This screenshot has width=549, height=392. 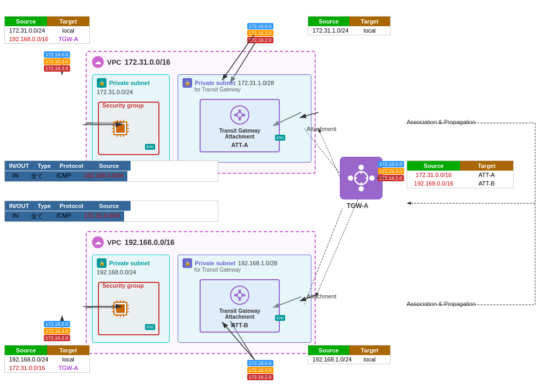 What do you see at coordinates (129, 263) in the screenshot?
I see `subnet2-name: Private subnet` at bounding box center [129, 263].